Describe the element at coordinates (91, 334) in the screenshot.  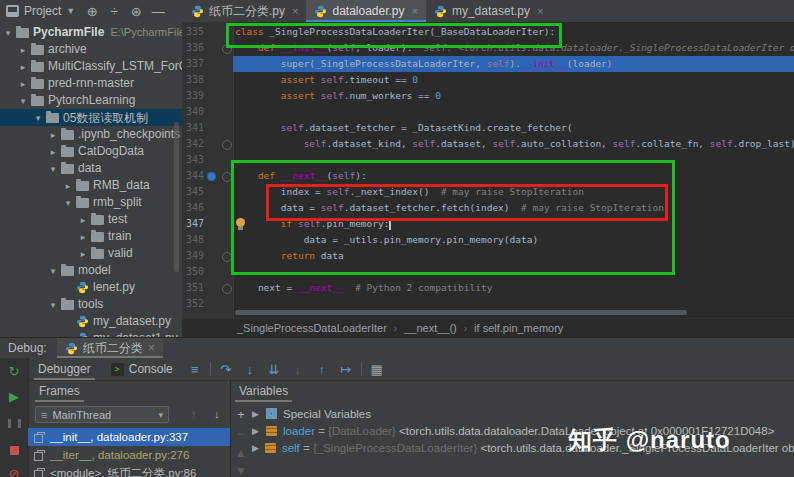
I see `tree-item: my_dataset1.py` at that location.